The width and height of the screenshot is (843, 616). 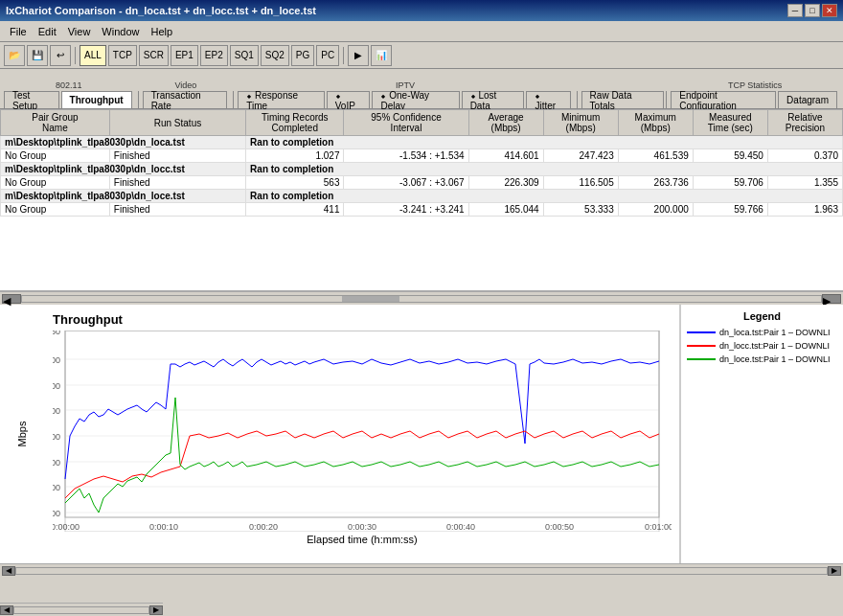 What do you see at coordinates (362, 320) in the screenshot?
I see `chart-title: Throughput` at bounding box center [362, 320].